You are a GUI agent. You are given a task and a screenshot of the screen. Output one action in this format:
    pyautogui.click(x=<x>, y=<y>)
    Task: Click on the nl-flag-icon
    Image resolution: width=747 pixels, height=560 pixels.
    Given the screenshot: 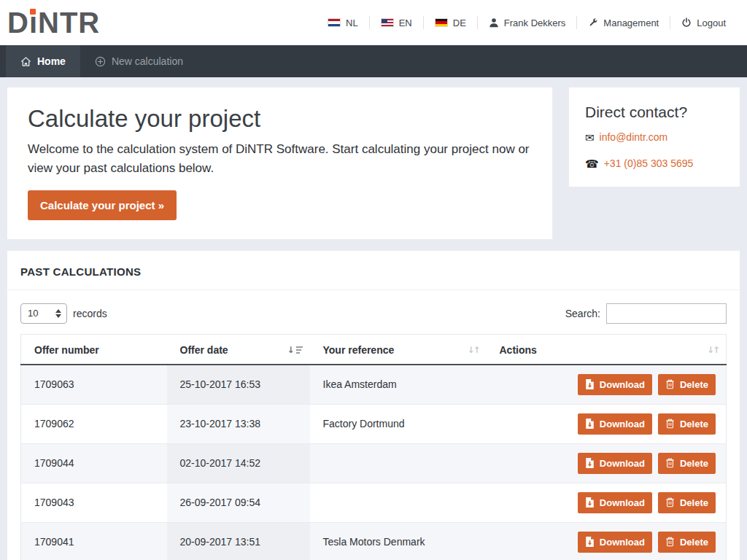 What is the action you would take?
    pyautogui.click(x=334, y=23)
    